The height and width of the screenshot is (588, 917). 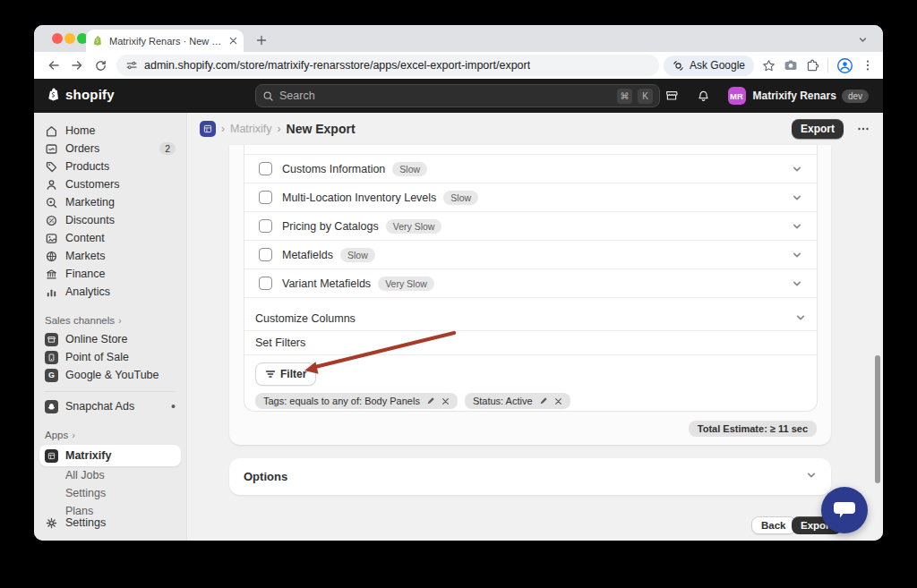 I want to click on tab-search-button, so click(x=862, y=39).